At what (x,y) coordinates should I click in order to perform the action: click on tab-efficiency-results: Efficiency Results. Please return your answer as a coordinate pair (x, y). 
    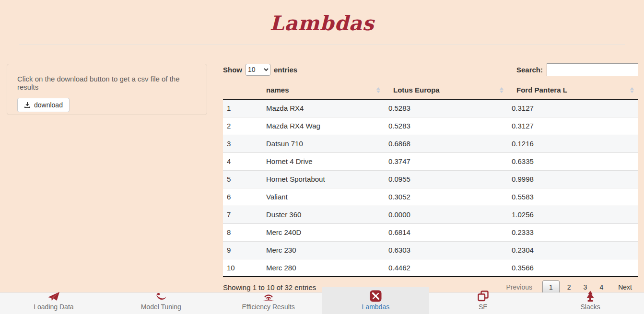
    Looking at the image, I should click on (269, 301).